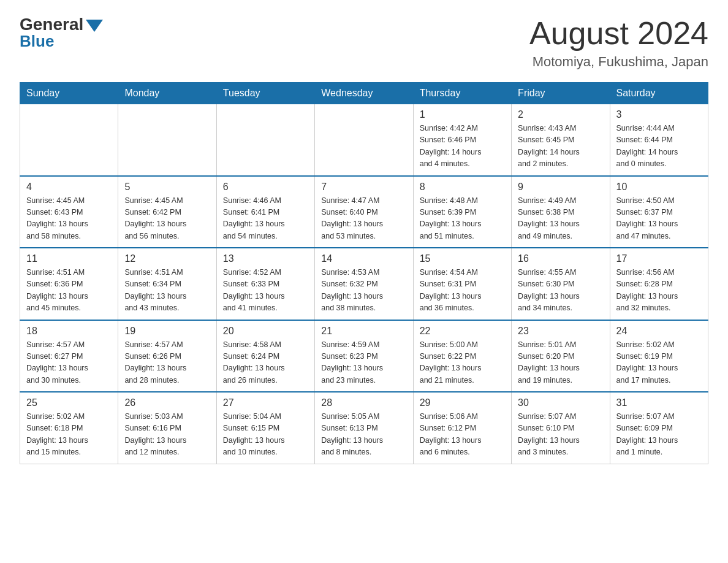 Image resolution: width=728 pixels, height=563 pixels. Describe the element at coordinates (462, 435) in the screenshot. I see `day-info: Sunrise: 5:06 AMSunset: 6:12 PMDaylight:…` at that location.